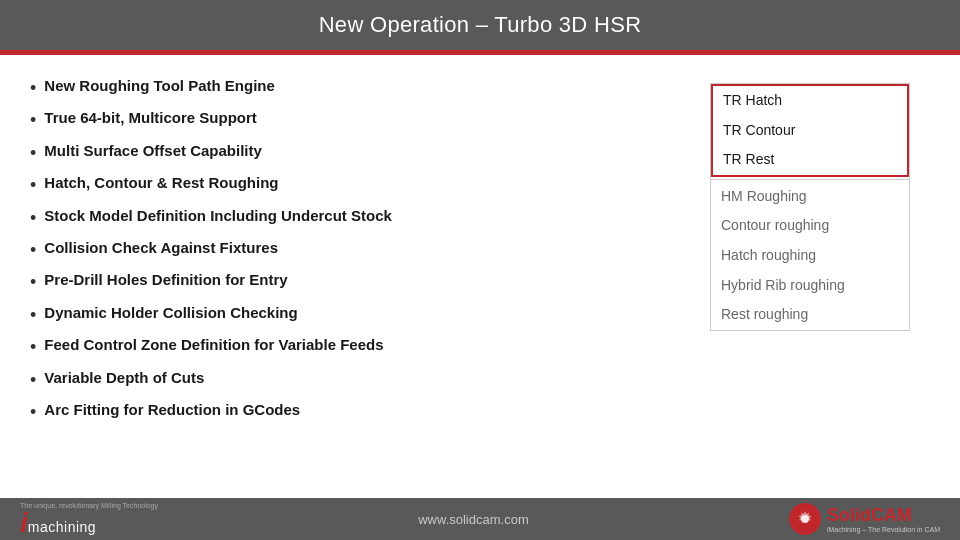 The height and width of the screenshot is (540, 960). I want to click on cam-text: CAM, so click(892, 515).